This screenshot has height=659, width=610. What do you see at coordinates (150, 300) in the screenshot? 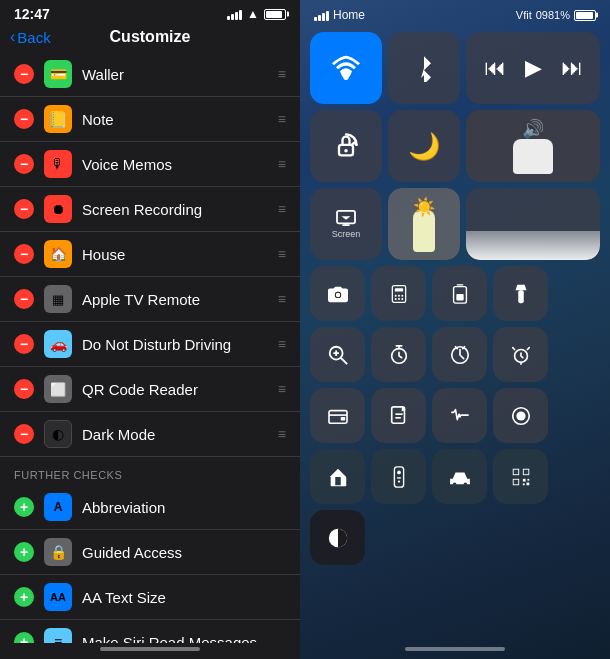
I see `list-item: − ▦ Apple TV Remote ≡` at bounding box center [150, 300].